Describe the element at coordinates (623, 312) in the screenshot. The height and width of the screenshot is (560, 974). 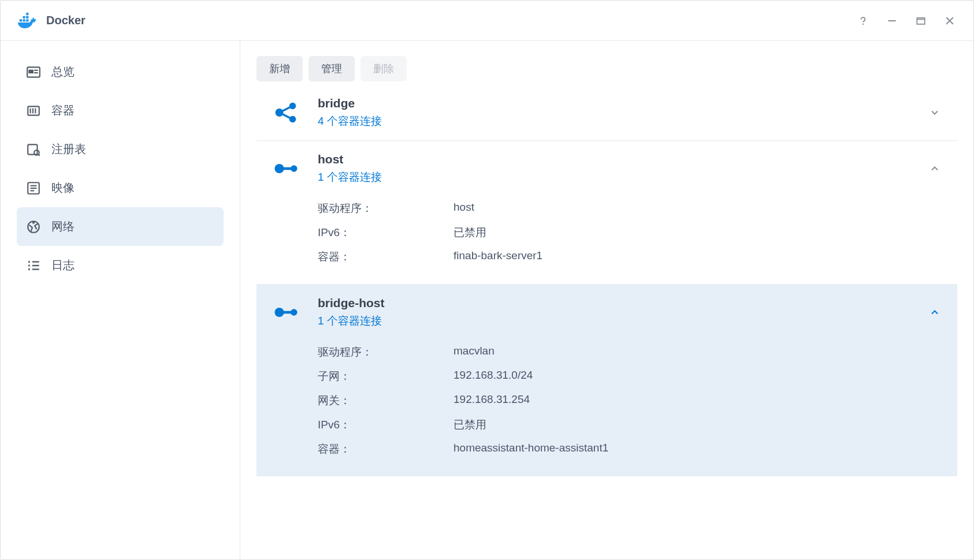
I see `network-title-group: bridge-host 1 个容器连接` at that location.